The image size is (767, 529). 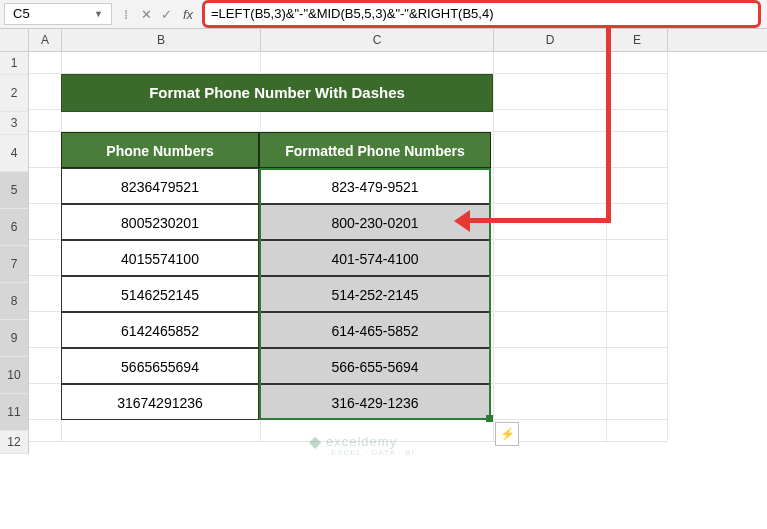 What do you see at coordinates (14, 154) in the screenshot?
I see `row-header-4: 4` at bounding box center [14, 154].